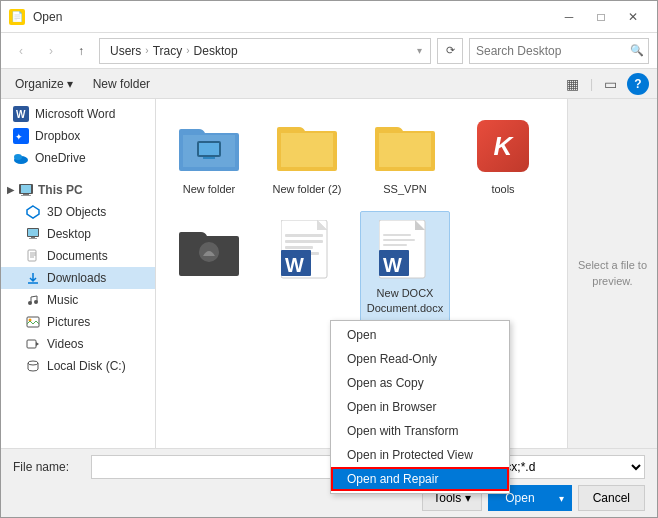  Describe the element at coordinates (78, 212) in the screenshot. I see `sidebar-item-3d-objects: 3D Objects` at that location.